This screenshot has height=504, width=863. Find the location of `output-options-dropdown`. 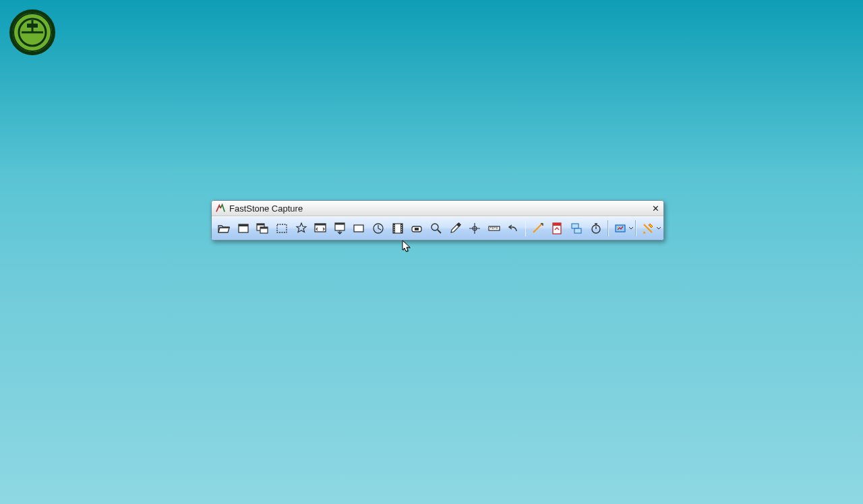

output-options-dropdown is located at coordinates (631, 228).